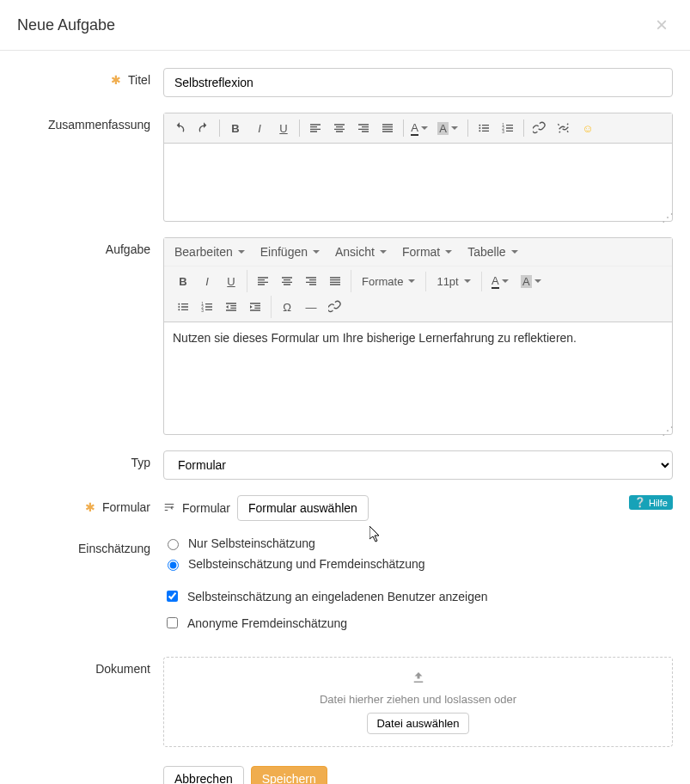 This screenshot has height=784, width=690. I want to click on sliders-icon, so click(169, 509).